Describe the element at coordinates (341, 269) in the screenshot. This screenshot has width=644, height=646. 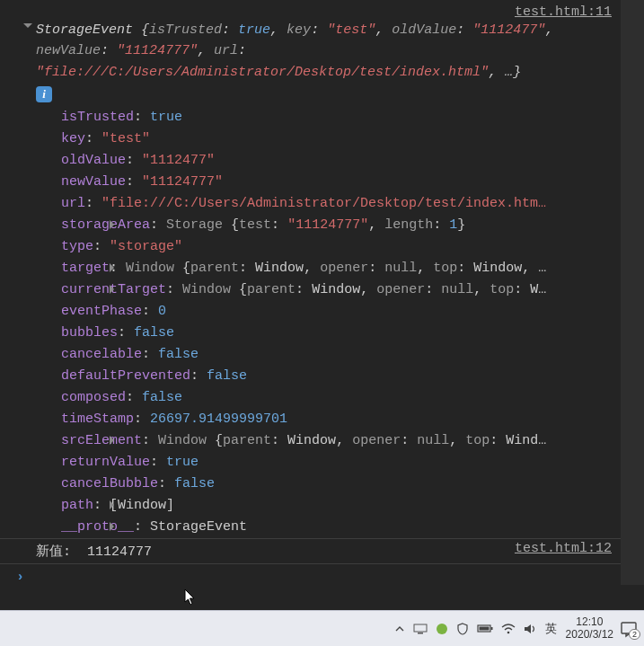
I see `prop-target: target: Window {parent: Window, opener: …` at that location.